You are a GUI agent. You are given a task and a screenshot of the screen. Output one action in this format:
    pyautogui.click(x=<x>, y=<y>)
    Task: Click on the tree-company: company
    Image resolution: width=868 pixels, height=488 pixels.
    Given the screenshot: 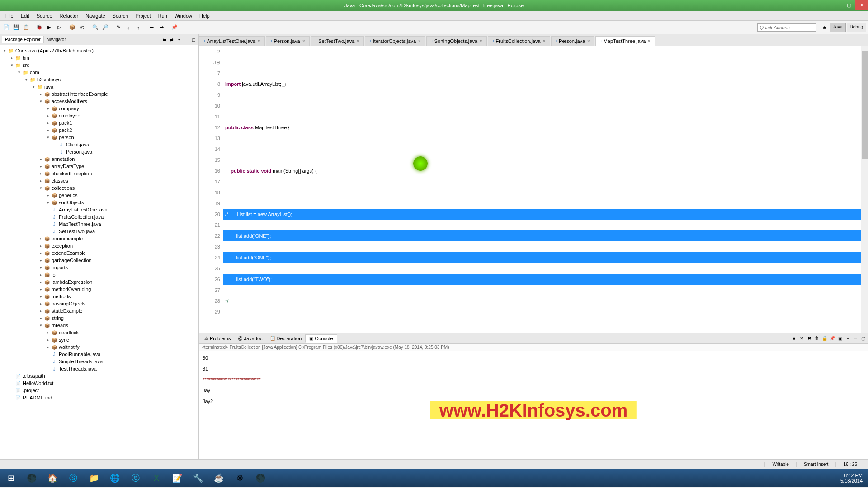 What is the action you would take?
    pyautogui.click(x=69, y=108)
    